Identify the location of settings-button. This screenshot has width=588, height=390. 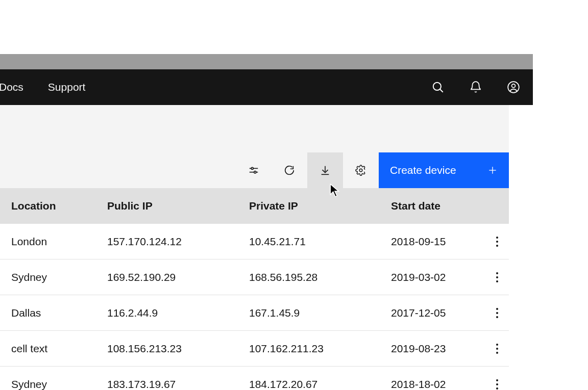
(361, 170).